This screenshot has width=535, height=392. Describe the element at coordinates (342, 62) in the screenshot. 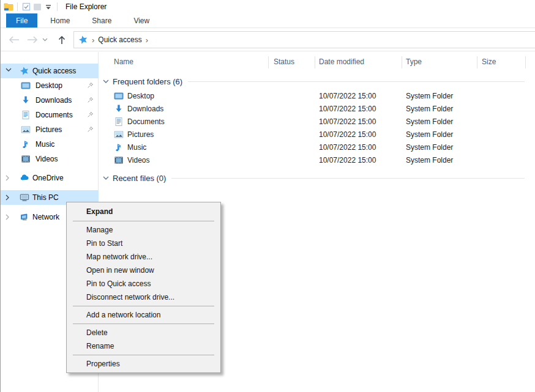

I see `column-header-date-modified: Date modified` at that location.